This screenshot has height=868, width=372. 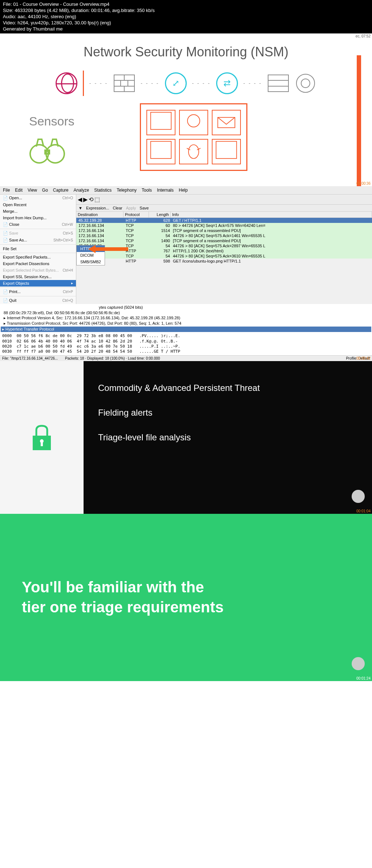 What do you see at coordinates (91, 199) in the screenshot?
I see `toolbar-icon: ⟲` at bounding box center [91, 199].